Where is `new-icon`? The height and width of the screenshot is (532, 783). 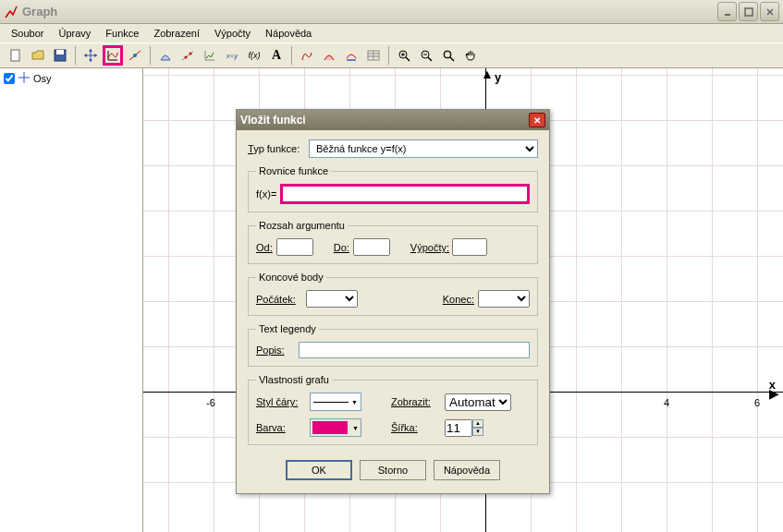 new-icon is located at coordinates (16, 55).